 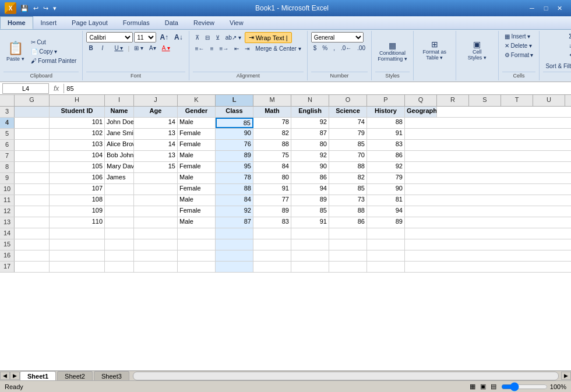 What do you see at coordinates (310, 145) in the screenshot?
I see `cell-N6: 80` at bounding box center [310, 145].